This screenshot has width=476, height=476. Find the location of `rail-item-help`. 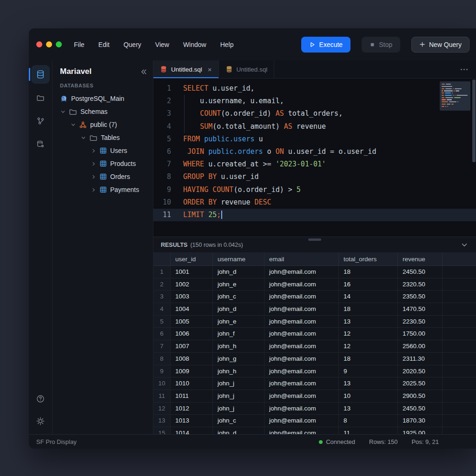

rail-item-help is located at coordinates (40, 399).